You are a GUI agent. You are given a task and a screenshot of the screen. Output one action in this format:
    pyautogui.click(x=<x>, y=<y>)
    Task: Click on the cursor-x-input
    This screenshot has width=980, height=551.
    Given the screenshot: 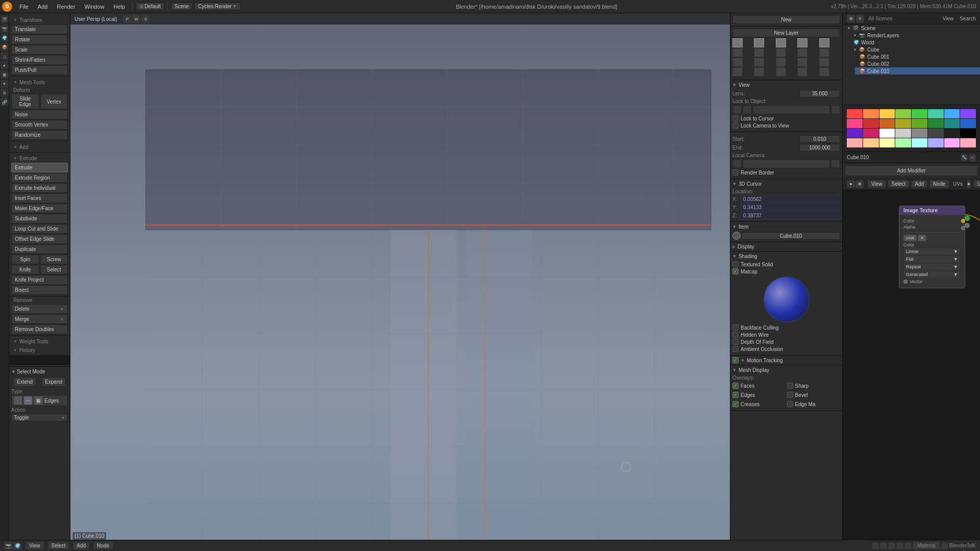 What is the action you would take?
    pyautogui.click(x=790, y=199)
    